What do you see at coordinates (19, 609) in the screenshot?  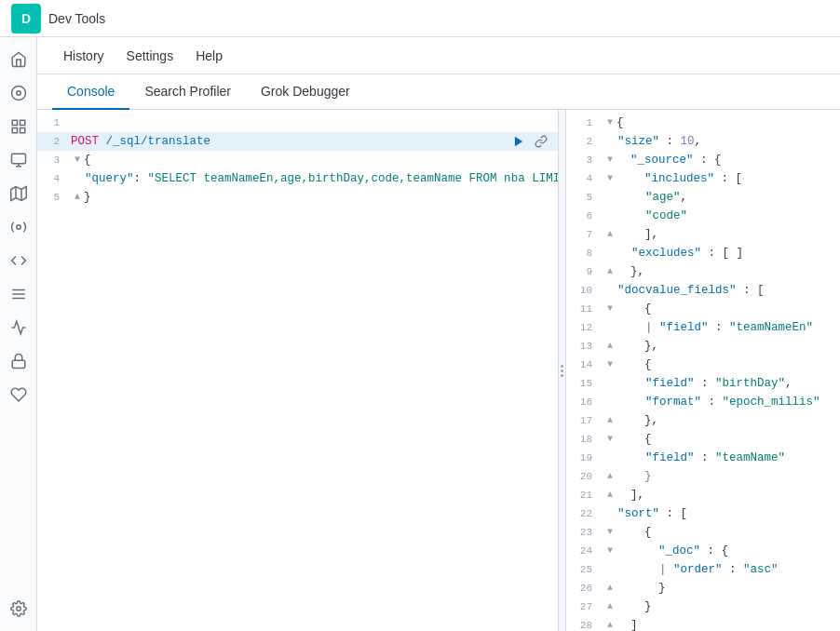 I see `sidebar-icon-gear` at bounding box center [19, 609].